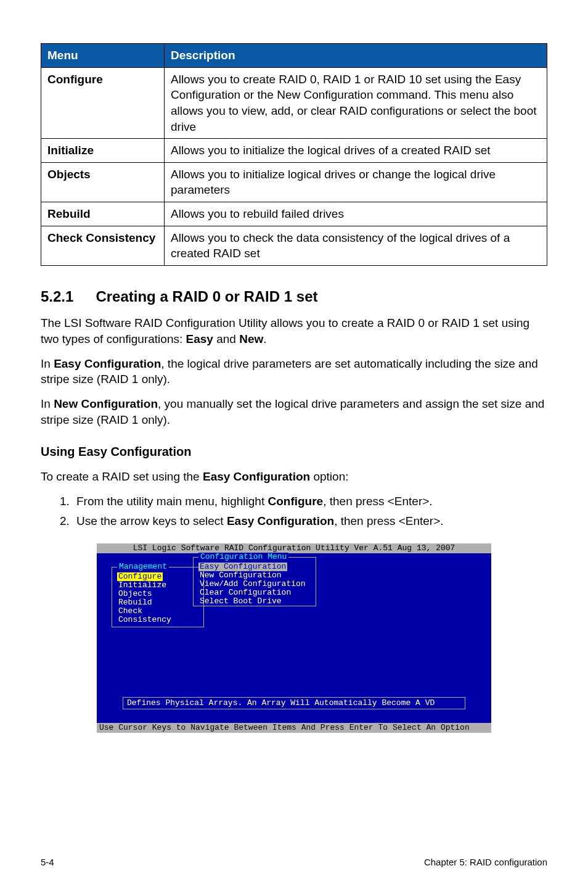  Describe the element at coordinates (356, 215) in the screenshot. I see `table-cell-desc: Allows you to rebuild failed drives` at that location.